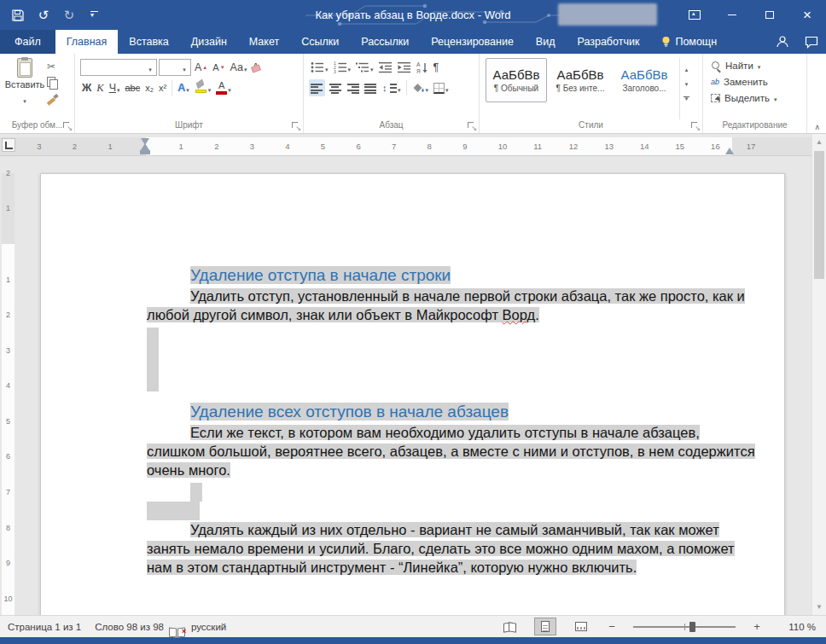  Describe the element at coordinates (201, 67) in the screenshot. I see `grow-font-button: А` at that location.